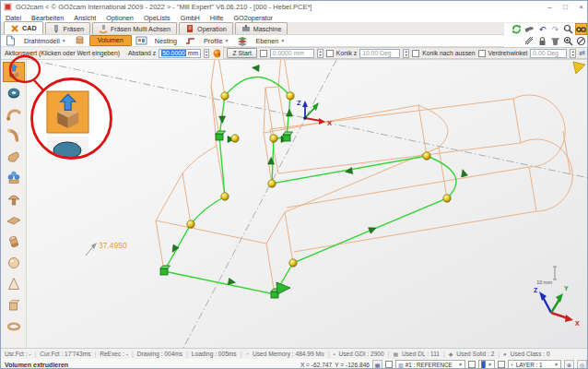 This screenshot has width=588, height=369. Describe the element at coordinates (14, 263) in the screenshot. I see `toolbar-sphere-button` at that location.